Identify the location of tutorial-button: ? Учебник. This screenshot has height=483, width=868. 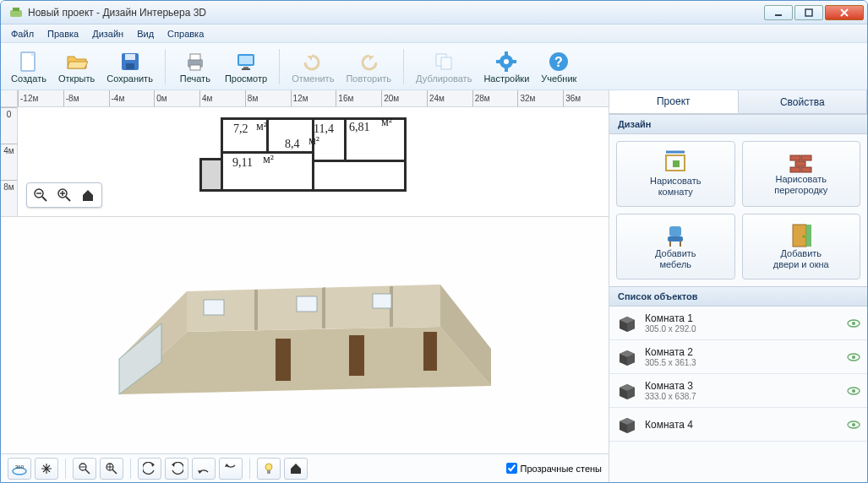
(559, 67).